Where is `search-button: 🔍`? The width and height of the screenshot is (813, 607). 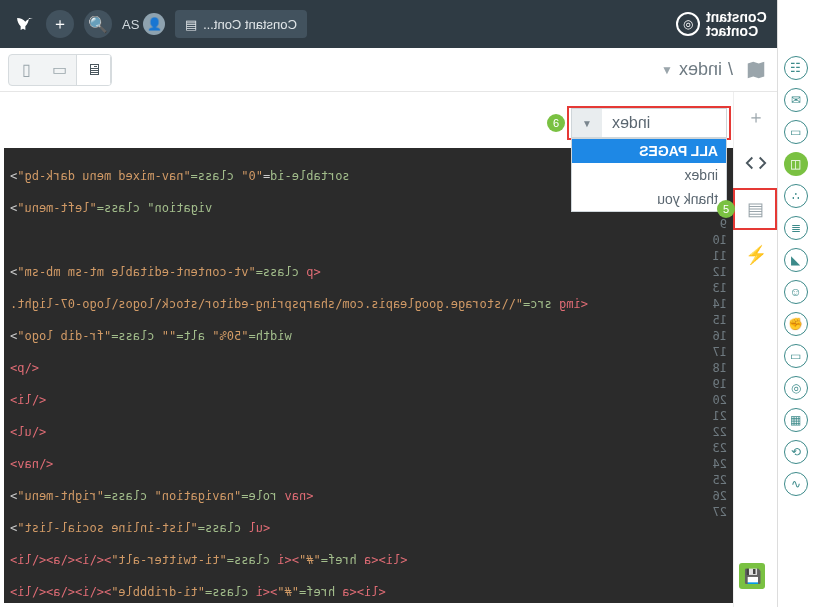
search-button: 🔍 is located at coordinates (98, 24).